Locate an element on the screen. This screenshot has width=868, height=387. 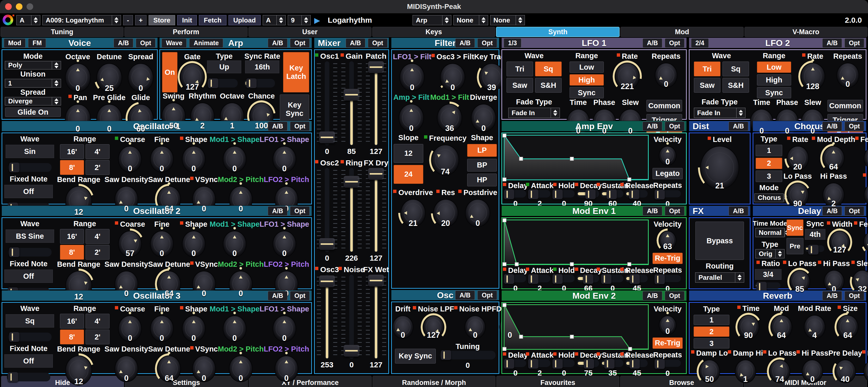
osc2-knob-r1-3: Mod1 > Shape0 is located at coordinates (235, 240).